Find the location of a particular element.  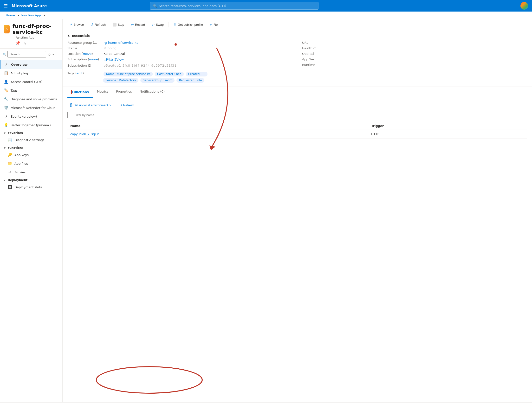

functions-refresh-icon: ↺ is located at coordinates (121, 105).